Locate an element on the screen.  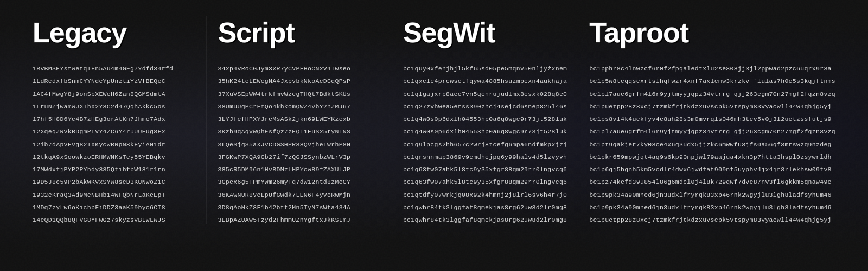
address-item: 17MWdxfjPYP2PYhdy885QtihfbW181r1rn is located at coordinates (114, 169).